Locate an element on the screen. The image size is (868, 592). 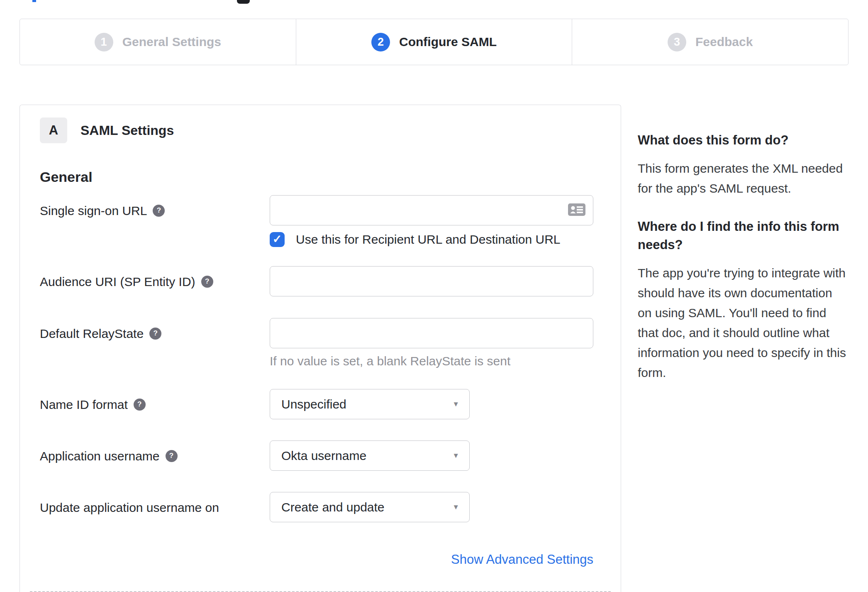
checkbox-label: Use this for Recipient URL and Destinati… is located at coordinates (428, 240).